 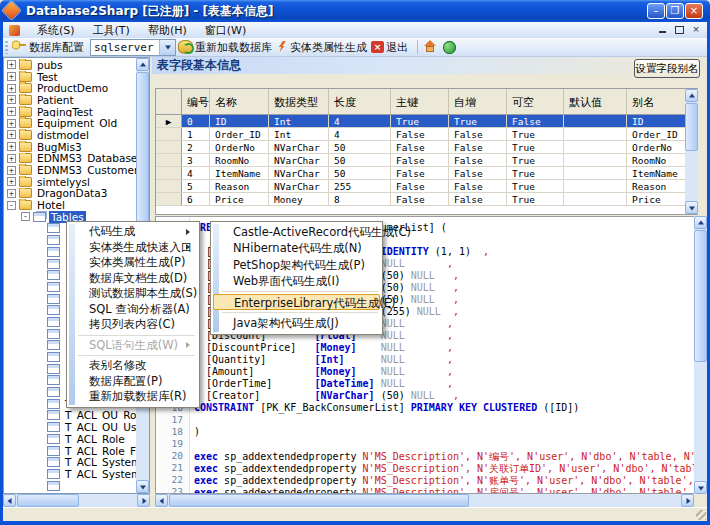 What do you see at coordinates (696, 30) in the screenshot?
I see `mdi-close-icon: ×` at bounding box center [696, 30].